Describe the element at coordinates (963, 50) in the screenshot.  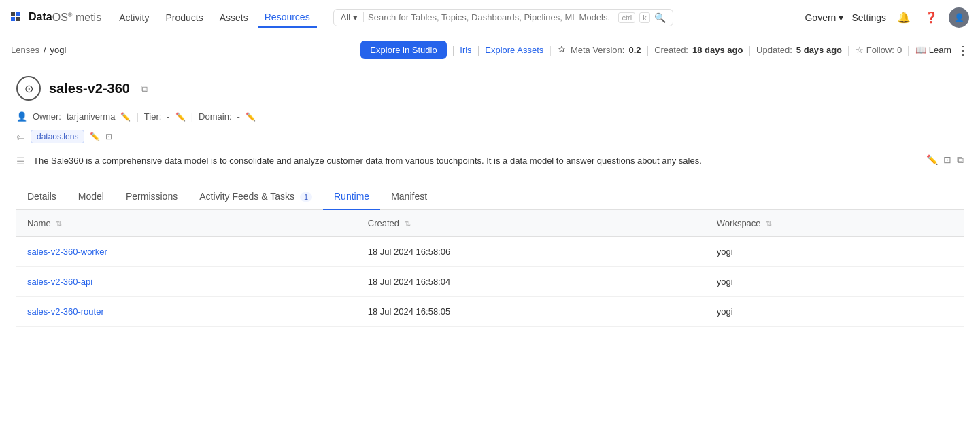
I see `more-options-button: ⋮` at that location.